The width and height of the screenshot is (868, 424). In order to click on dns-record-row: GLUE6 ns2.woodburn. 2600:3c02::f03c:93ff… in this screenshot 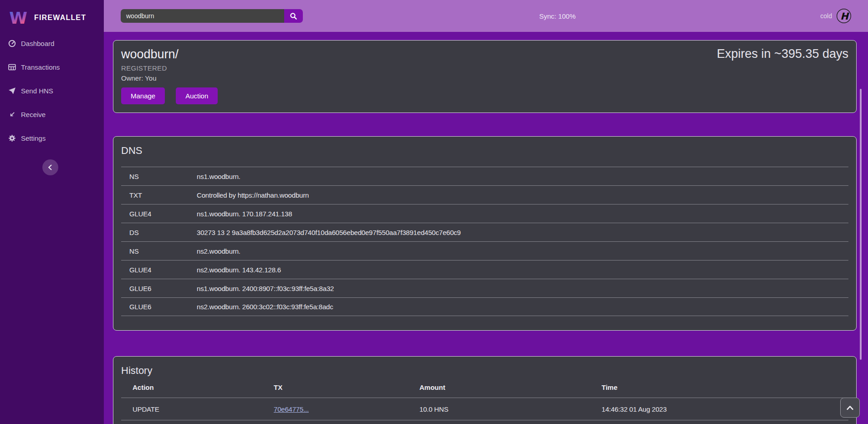, I will do `click(485, 307)`.